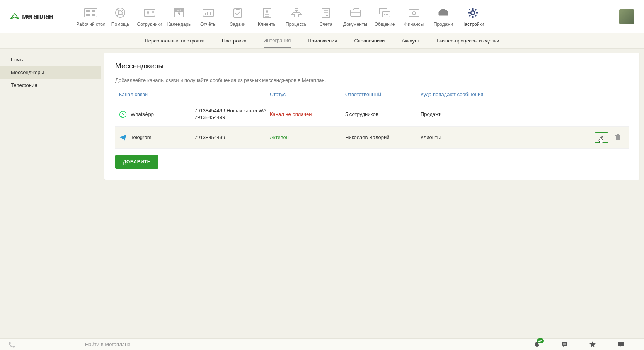 This screenshot has height=350, width=644. What do you see at coordinates (355, 17) in the screenshot?
I see `nav-documents: Документы` at bounding box center [355, 17].